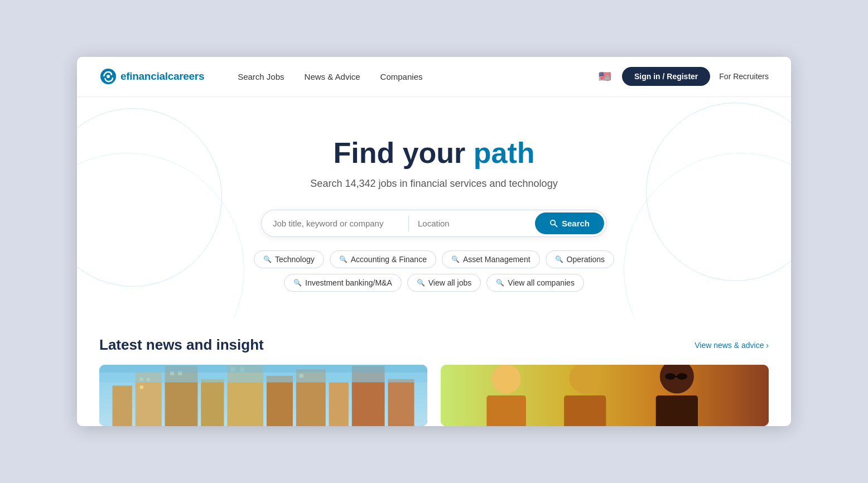  I want to click on tag-label: View all companies, so click(541, 283).